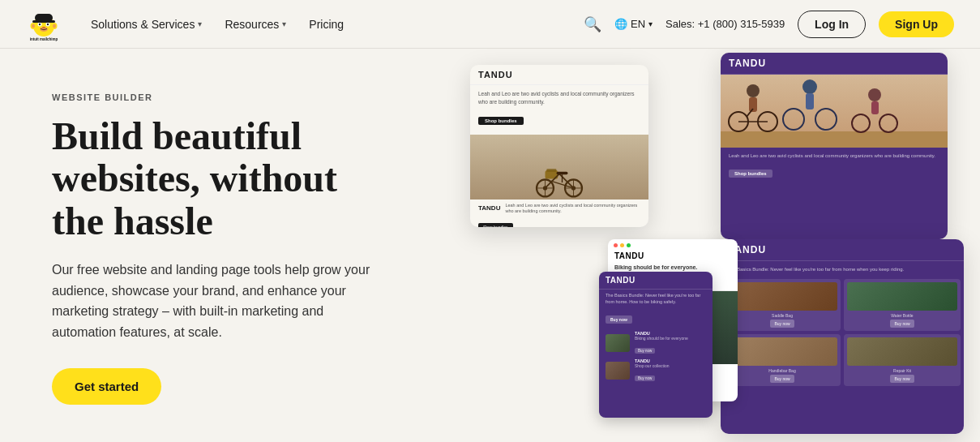  What do you see at coordinates (44, 39) in the screenshot?
I see `svg-text: intuit mailchimp` at bounding box center [44, 39].